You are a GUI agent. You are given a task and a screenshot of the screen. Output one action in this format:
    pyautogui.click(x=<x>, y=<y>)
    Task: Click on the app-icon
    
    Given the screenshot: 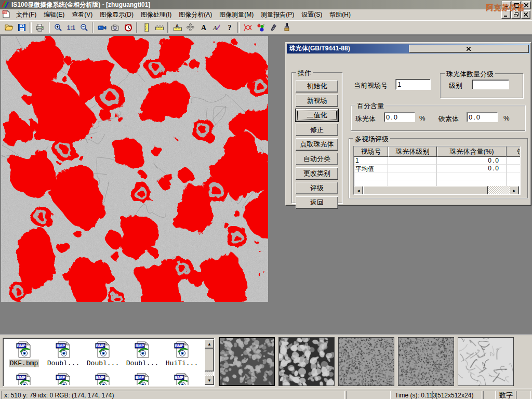 What is the action you would take?
    pyautogui.click(x=5, y=5)
    